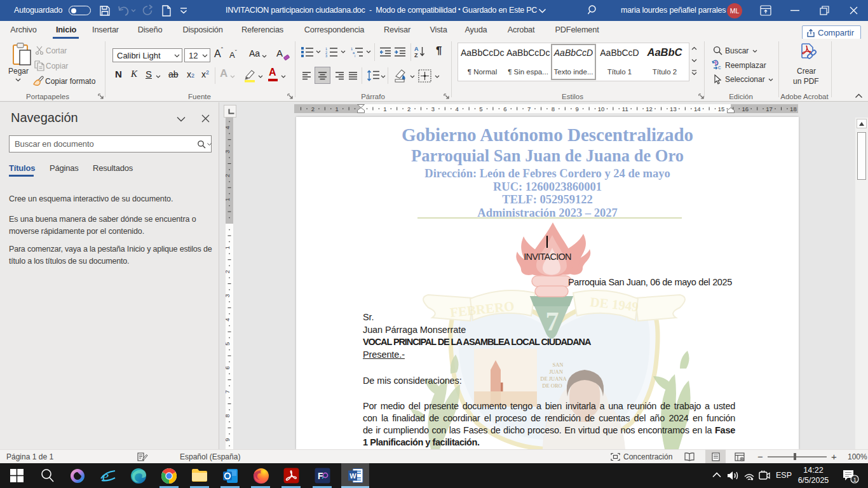 The image size is (868, 488). What do you see at coordinates (746, 109) in the screenshot?
I see `svg-text: 16` at bounding box center [746, 109].